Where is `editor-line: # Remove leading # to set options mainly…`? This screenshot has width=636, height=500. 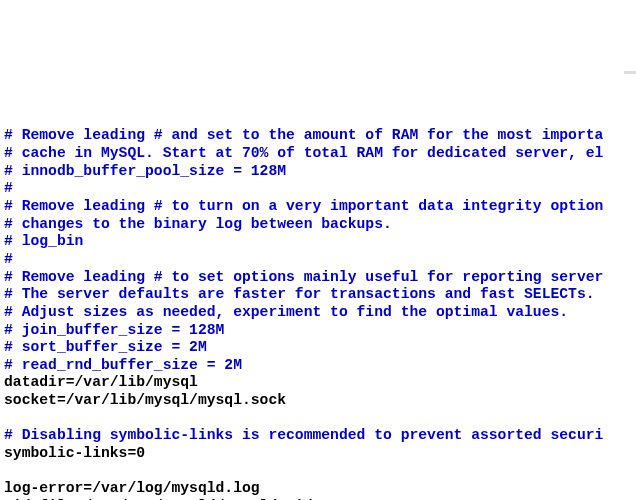
editor-line: # Remove leading # to set options mainly… is located at coordinates (318, 278).